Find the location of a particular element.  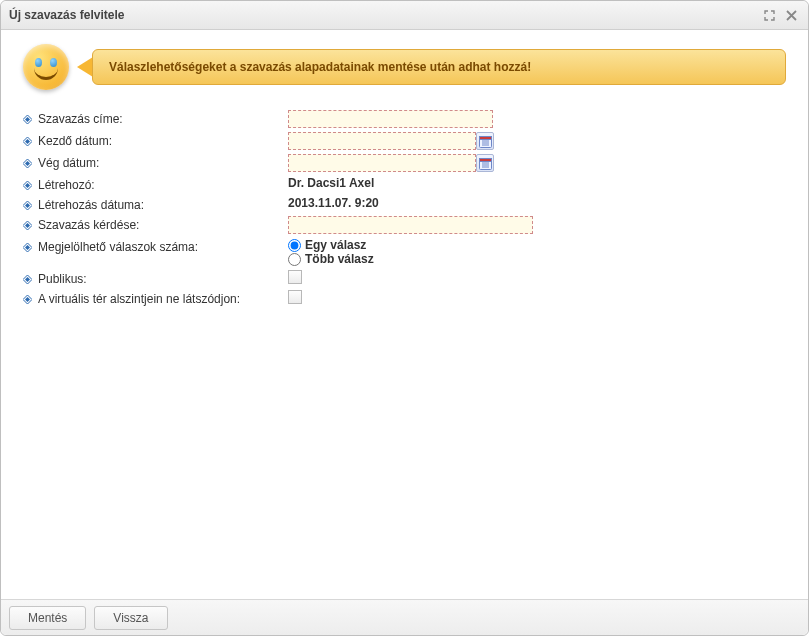

label-end-date: Vég dátum: is located at coordinates (68, 163).